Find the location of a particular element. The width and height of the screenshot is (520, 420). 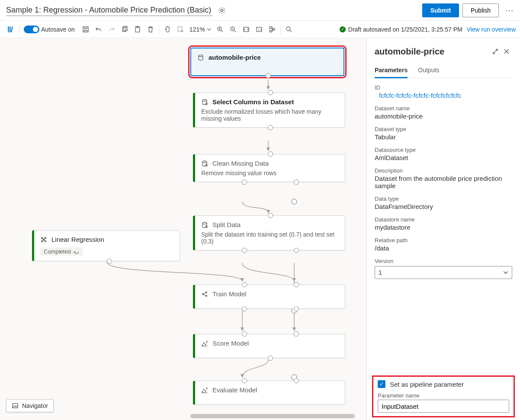

undo-icon is located at coordinates (99, 29).